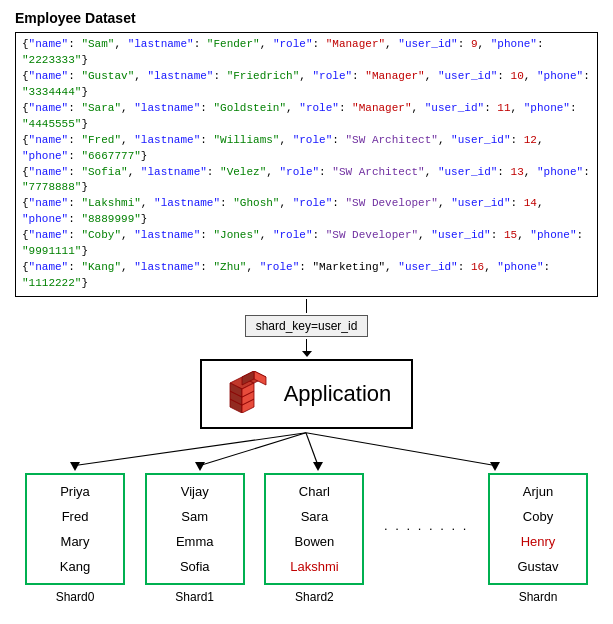  What do you see at coordinates (314, 516) in the screenshot?
I see `shard2-item-2: Sara` at bounding box center [314, 516].